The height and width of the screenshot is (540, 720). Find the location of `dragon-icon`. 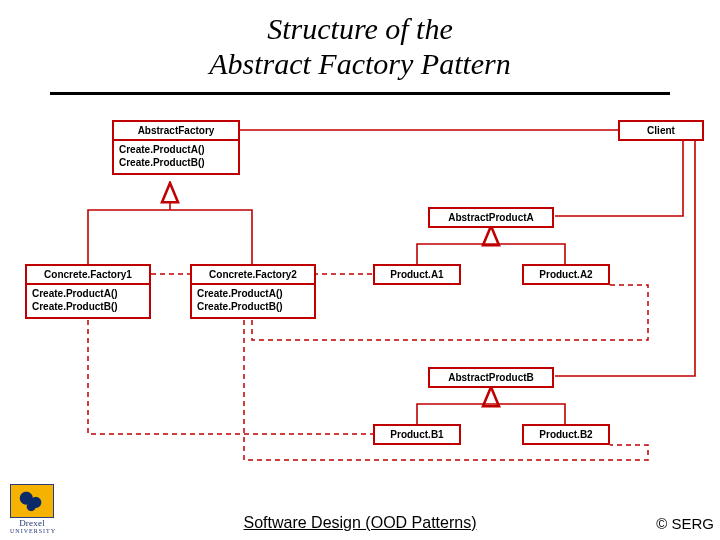

dragon-icon is located at coordinates (32, 501).